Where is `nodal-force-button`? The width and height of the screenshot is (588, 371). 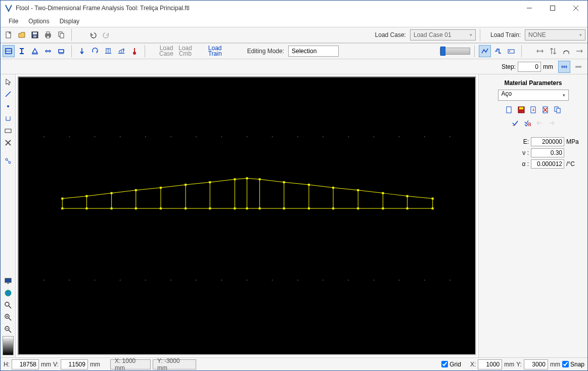 nodal-force-button is located at coordinates (82, 51).